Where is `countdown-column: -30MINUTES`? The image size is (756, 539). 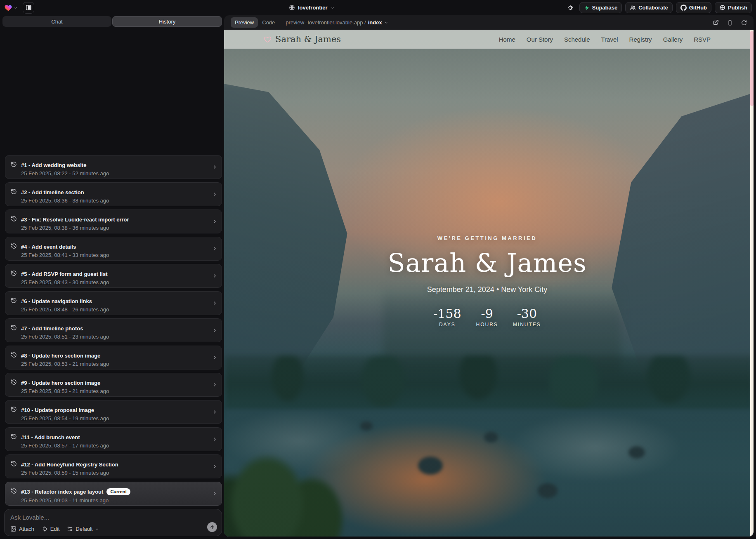 countdown-column: -30MINUTES is located at coordinates (527, 317).